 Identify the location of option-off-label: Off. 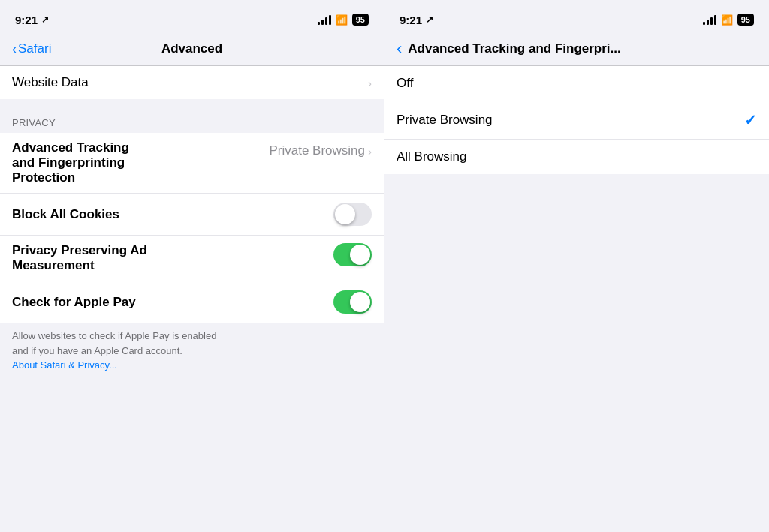
(405, 83).